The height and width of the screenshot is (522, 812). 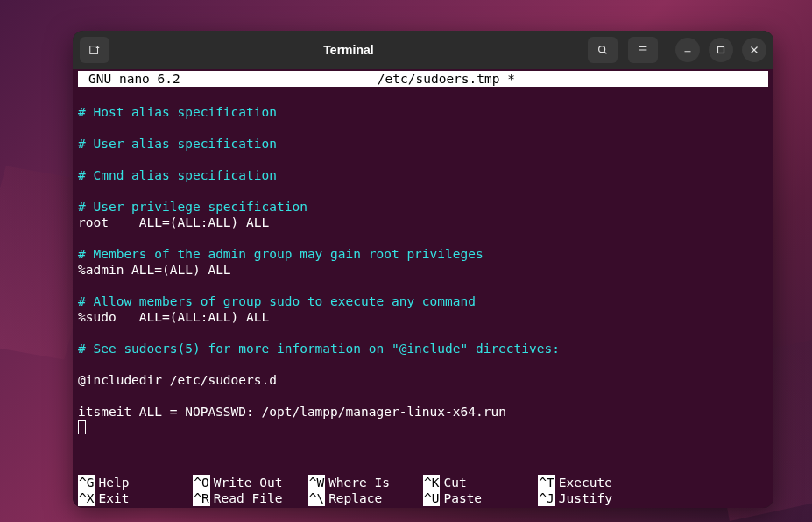 I want to click on shortcut-cut: ^KCut, so click(x=480, y=483).